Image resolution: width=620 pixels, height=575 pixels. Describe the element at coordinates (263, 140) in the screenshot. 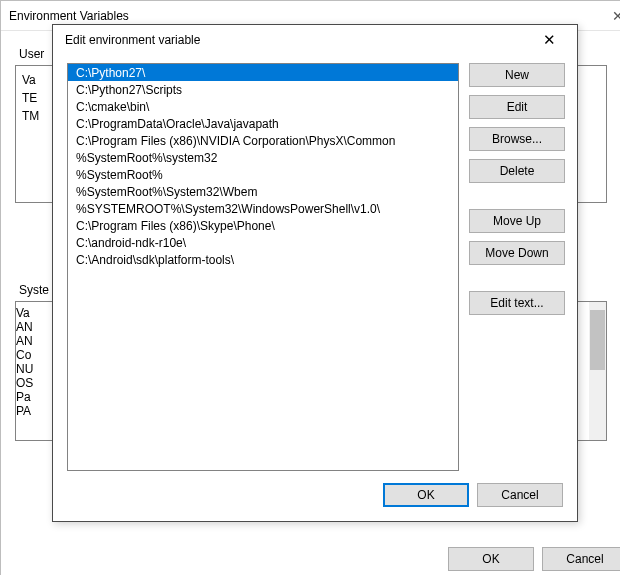

I see `path-entry: C:\Program Files (x86)\NVIDIA Corporatio…` at that location.